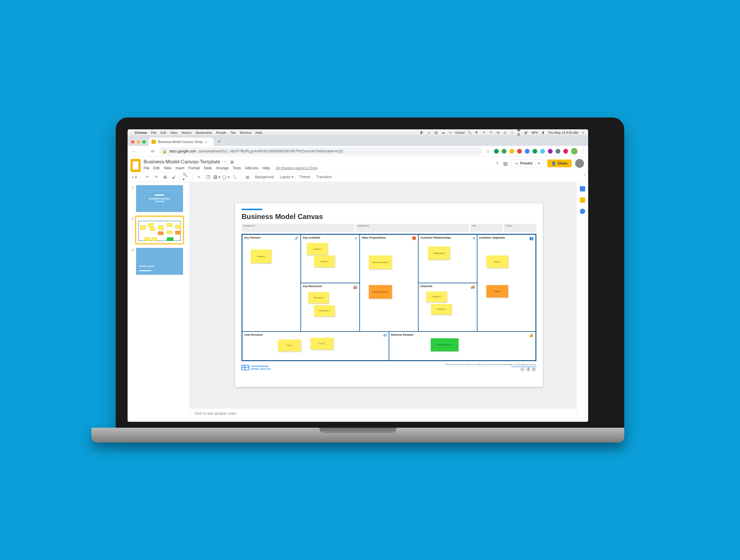  What do you see at coordinates (484, 132) in the screenshot?
I see `menubar-icon: ✳` at bounding box center [484, 132].